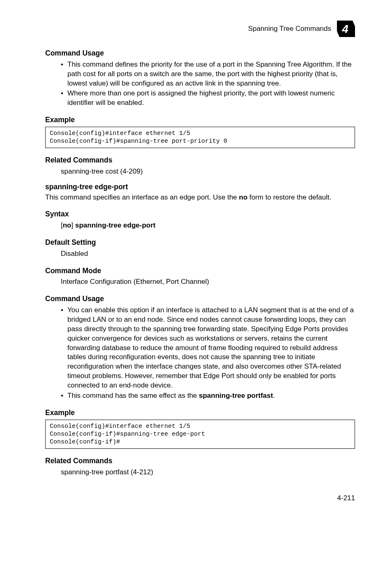 Image resolution: width=392 pixels, height=571 pixels. I want to click on bullet2-prefix: This command has the same effect as the, so click(133, 396).